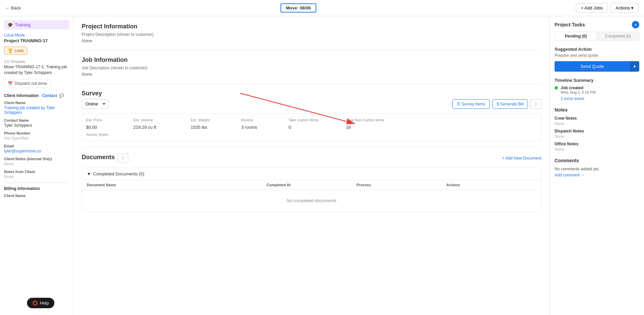  What do you see at coordinates (31, 83) in the screenshot?
I see `dispatch-label: Dispatch not done` at bounding box center [31, 83].